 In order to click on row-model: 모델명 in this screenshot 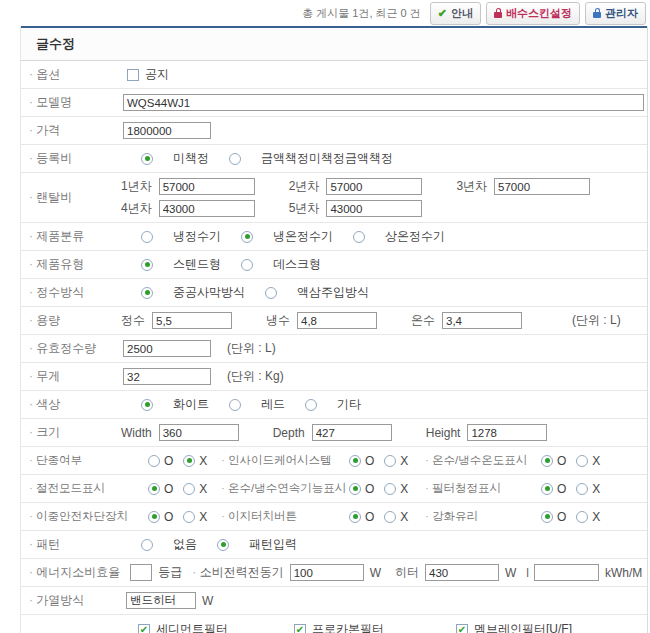, I will do `click(334, 103)`.